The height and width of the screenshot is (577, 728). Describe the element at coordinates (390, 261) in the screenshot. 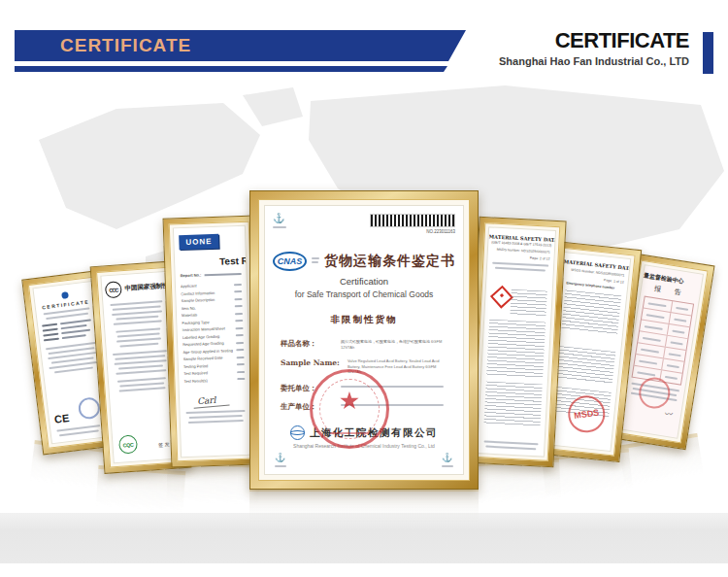

I see `certificate-title-cn: 货物运输条件鉴定书` at that location.